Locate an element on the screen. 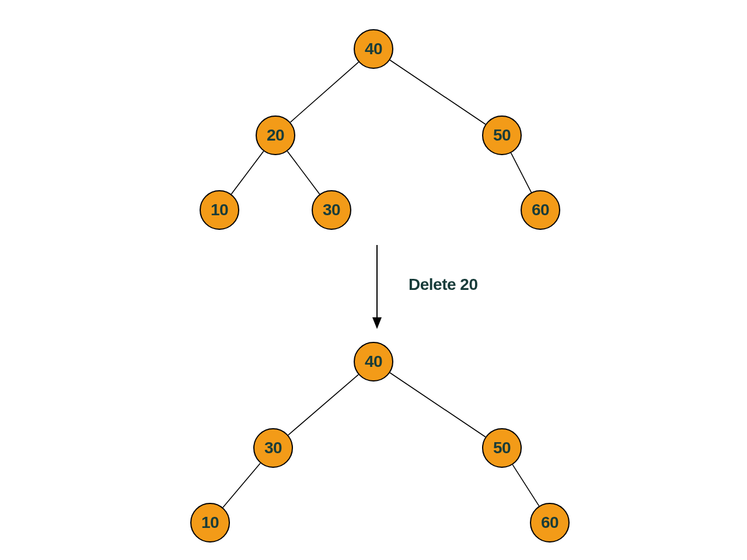 The width and height of the screenshot is (747, 560). tree-after-node-10: 10 is located at coordinates (210, 523).